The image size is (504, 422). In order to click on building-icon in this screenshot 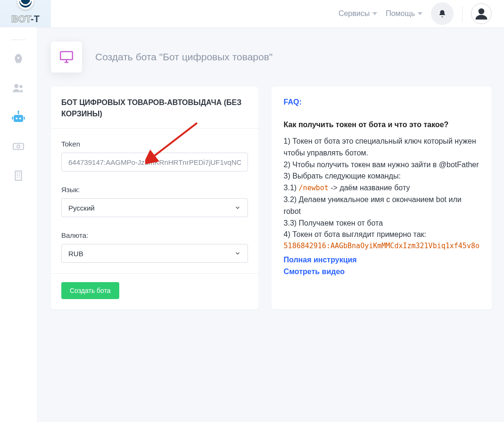, I will do `click(18, 176)`.